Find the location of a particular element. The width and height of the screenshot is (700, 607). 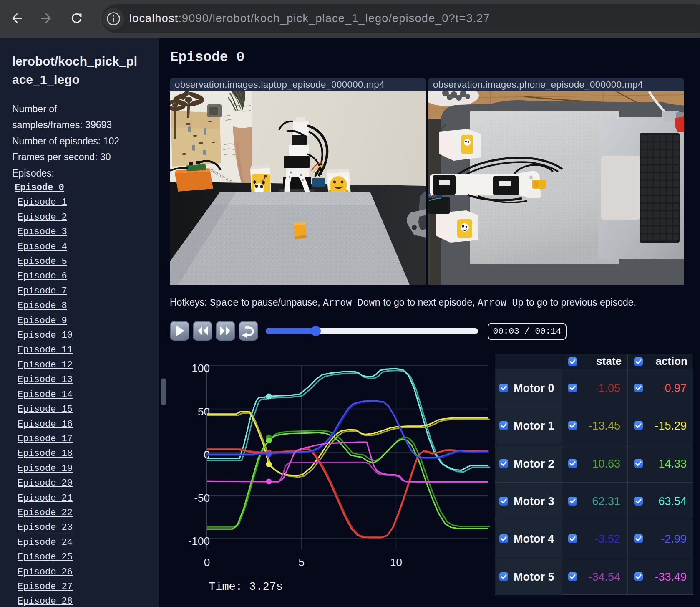

svg-text: 0 is located at coordinates (207, 562).